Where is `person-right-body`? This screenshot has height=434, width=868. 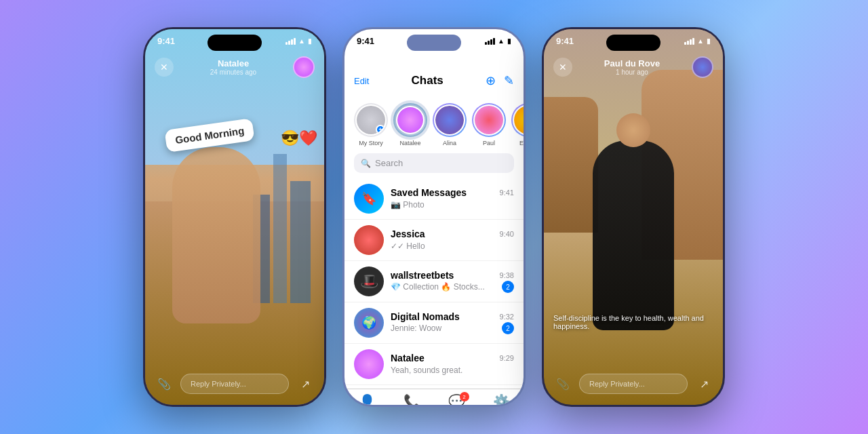 person-right-body is located at coordinates (633, 235).